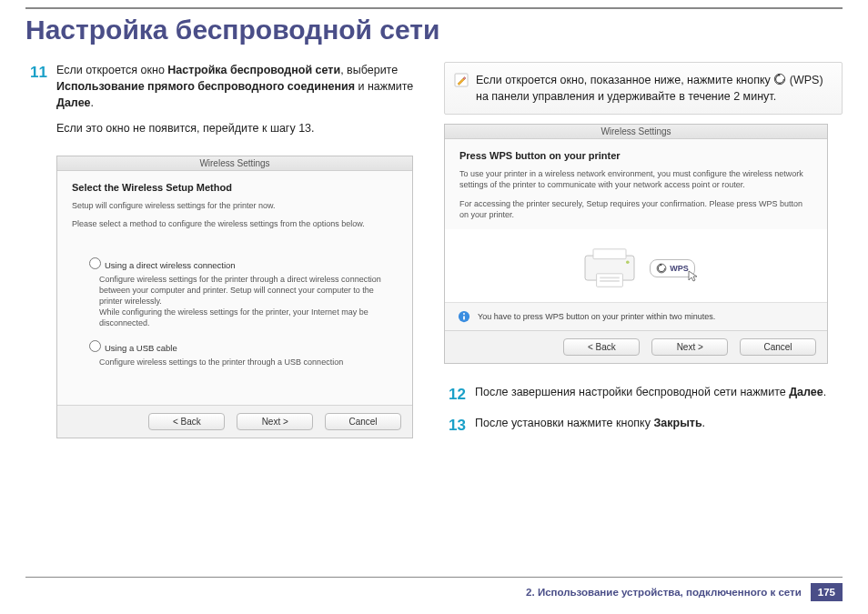  What do you see at coordinates (643, 88) in the screenshot?
I see `wps-note: Если откроется окно, показанное ниже, на…` at bounding box center [643, 88].